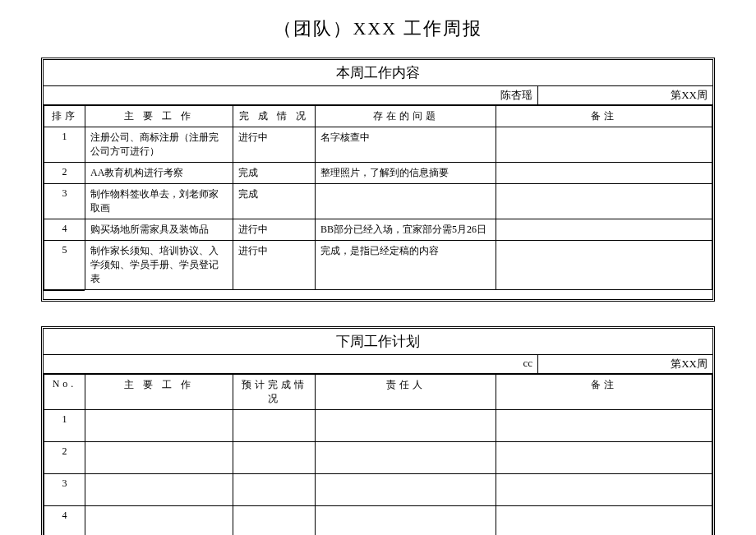  What do you see at coordinates (274, 117) in the screenshot?
I see `th-status: 完 成 情 况` at bounding box center [274, 117].